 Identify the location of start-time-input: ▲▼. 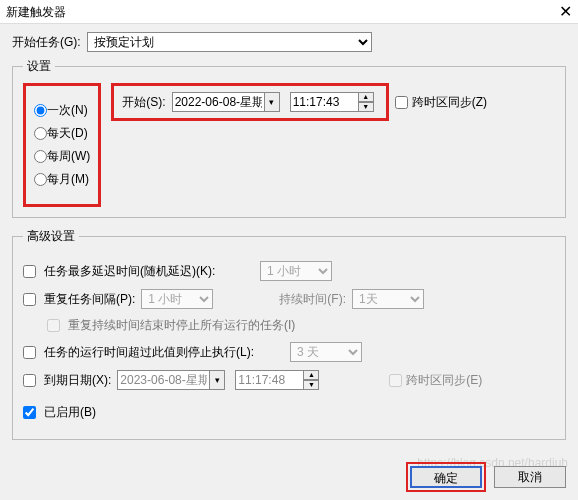
(334, 102).